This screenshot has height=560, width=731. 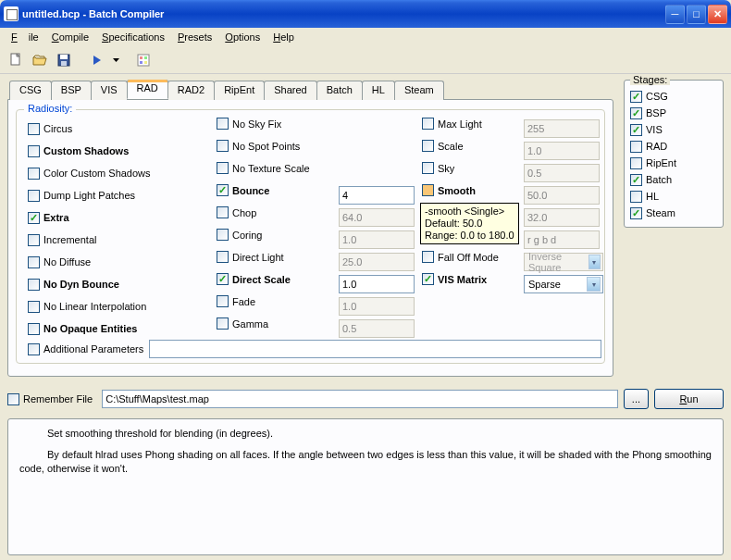 What do you see at coordinates (439, 168) in the screenshot?
I see `option-sky: Sky` at bounding box center [439, 168].